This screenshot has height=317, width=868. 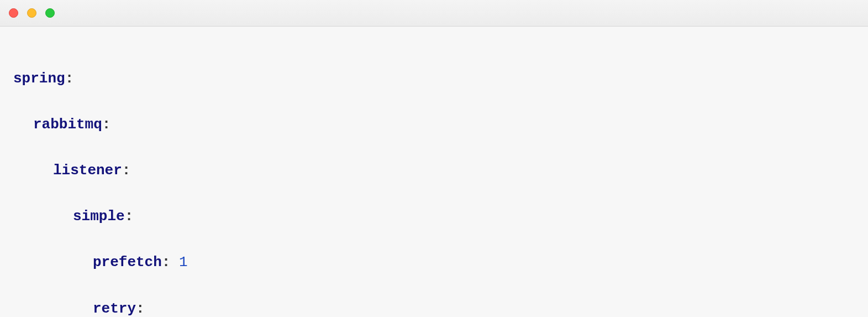 What do you see at coordinates (434, 13) in the screenshot?
I see `window-title-bar` at bounding box center [434, 13].